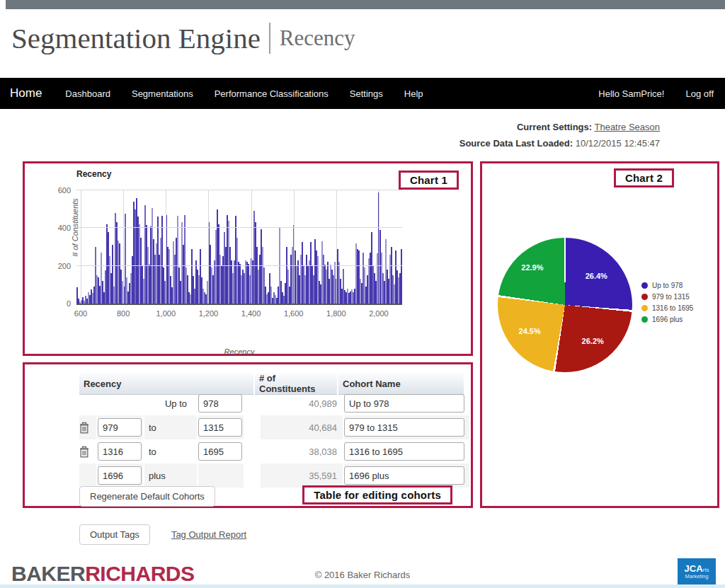 Image resolution: width=725 pixels, height=588 pixels. I want to click on cohort-table-header: Recency # of Constituents Cohort Name, so click(273, 382).